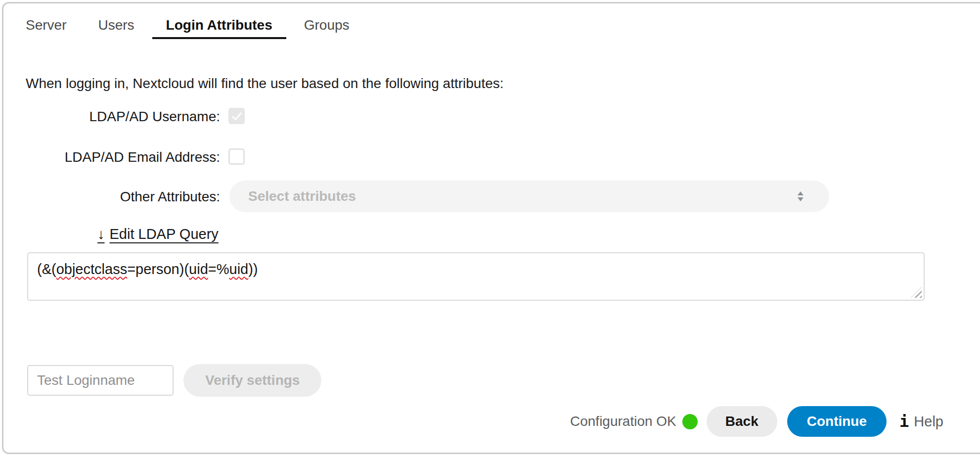 This screenshot has height=462, width=980. Describe the element at coordinates (237, 116) in the screenshot. I see `check-icon` at that location.